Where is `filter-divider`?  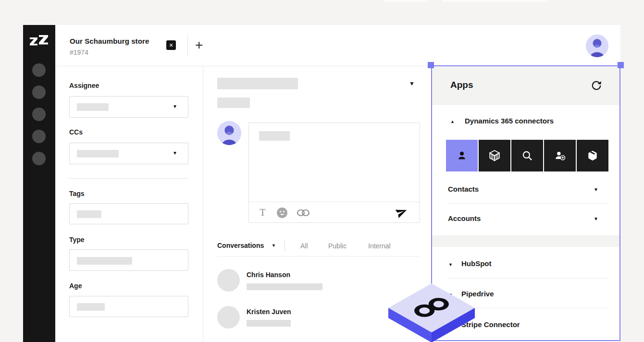 filter-divider is located at coordinates (285, 245).